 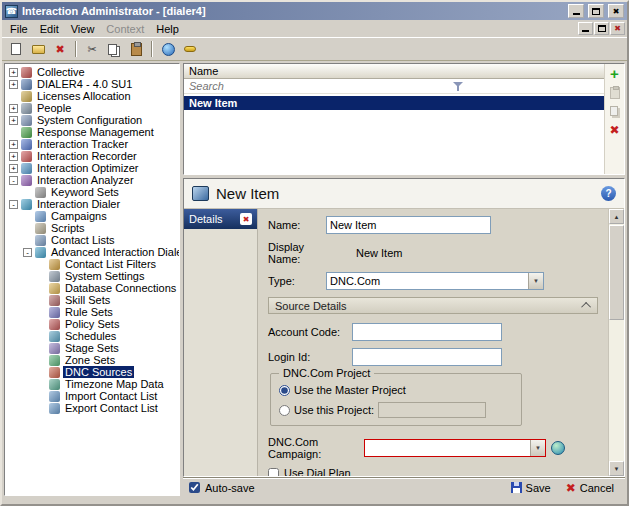 I want to click on tree-item-keyword-sets: Keyword Sets, so click(x=93, y=192).